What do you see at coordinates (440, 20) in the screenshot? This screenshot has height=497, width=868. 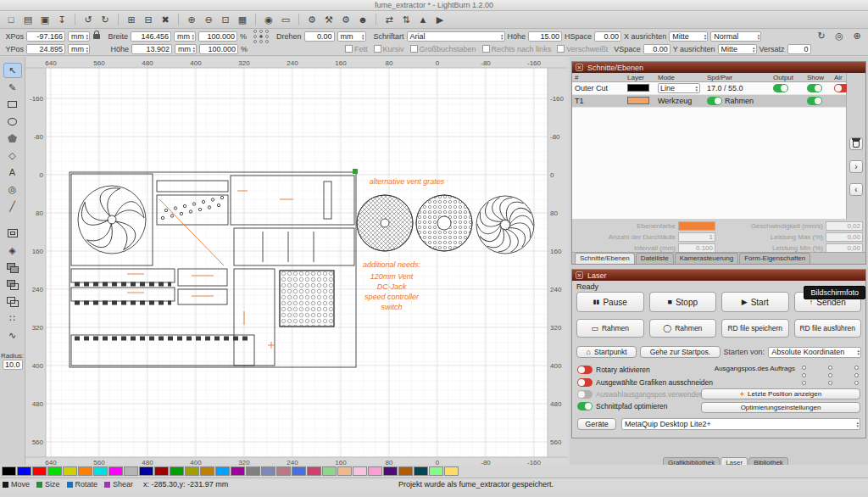 I see `distribute-button: ▶` at bounding box center [440, 20].